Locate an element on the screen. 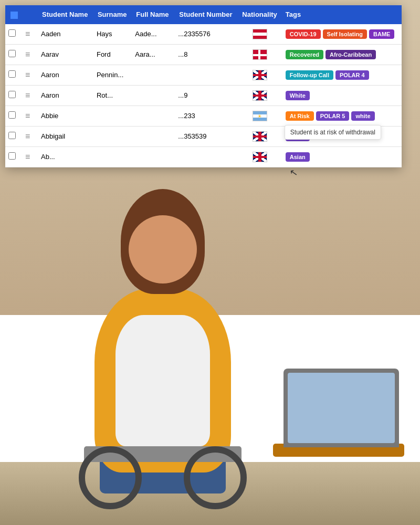  badge-recovered: Recovered is located at coordinates (304, 55).